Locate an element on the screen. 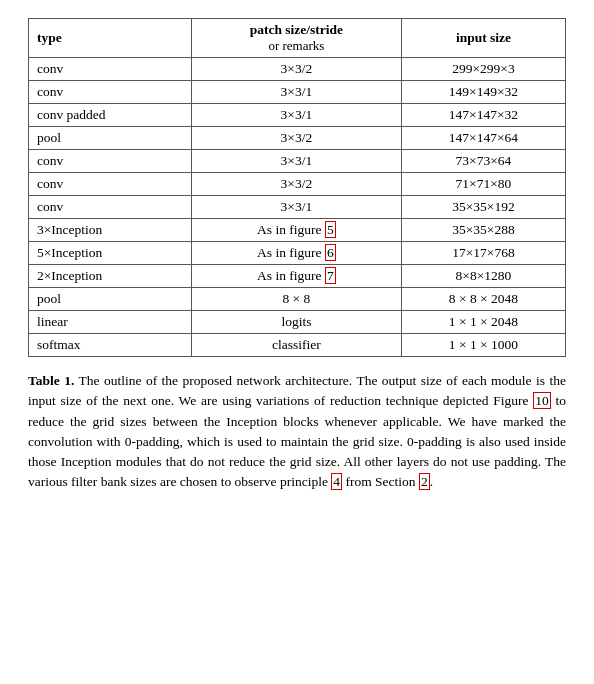 This screenshot has height=684, width=594. caption-link3: 2 is located at coordinates (424, 482).